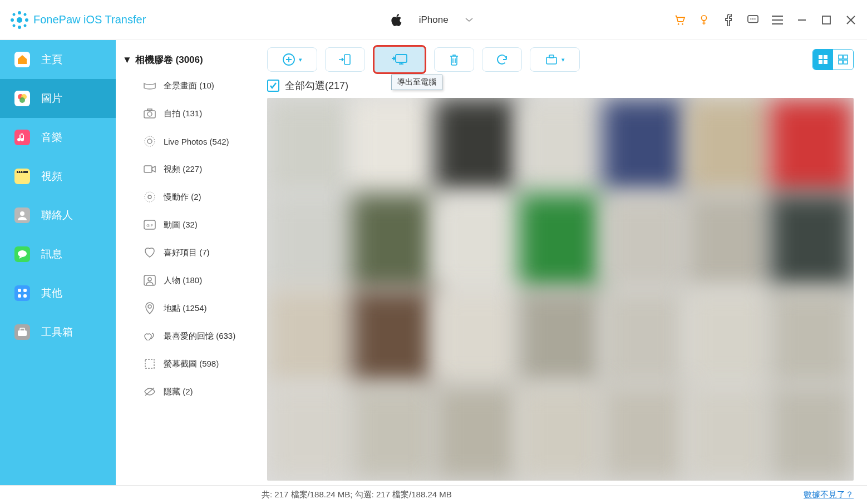 Image resolution: width=867 pixels, height=504 pixels. Describe the element at coordinates (345, 60) in the screenshot. I see `export-to-device-button` at that location.